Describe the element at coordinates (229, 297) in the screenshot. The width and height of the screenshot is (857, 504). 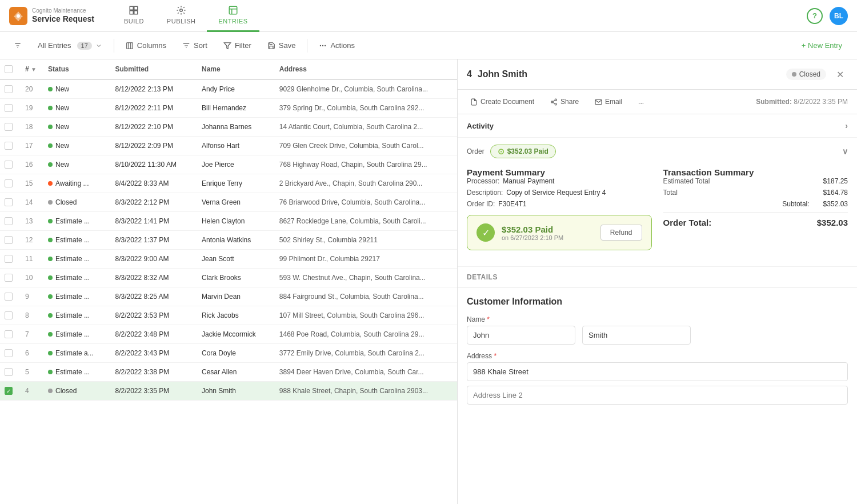
I see `table-row: 9 Estimate ... 8/3/2022 8:25 AM Marvin D…` at that location.